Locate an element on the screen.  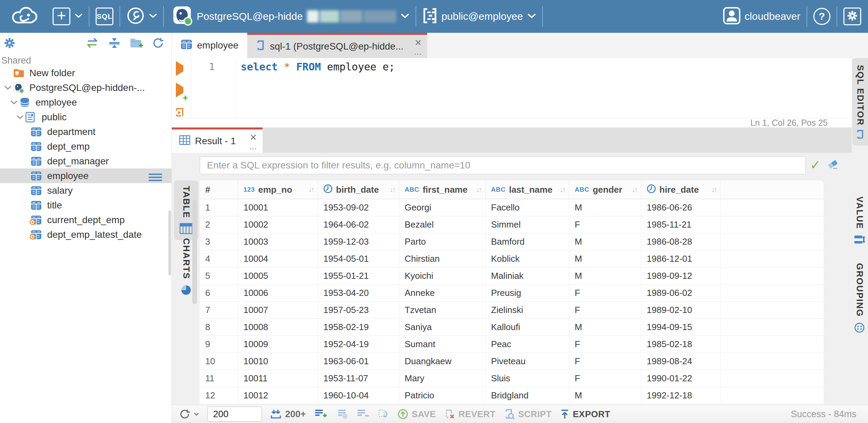
table-row: 10100101963-06-01DuangkaewPiveteauF1989-… is located at coordinates (512, 361).